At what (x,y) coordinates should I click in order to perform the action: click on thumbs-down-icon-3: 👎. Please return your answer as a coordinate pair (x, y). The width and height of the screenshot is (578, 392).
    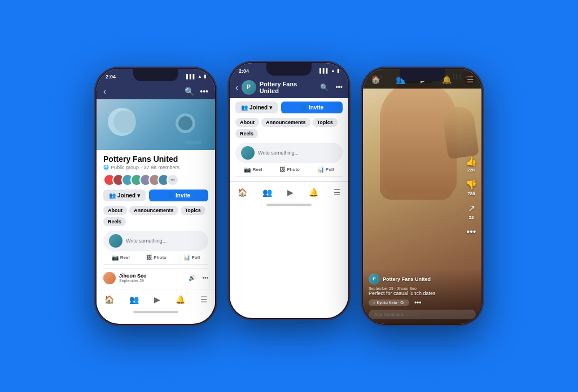
    Looking at the image, I should click on (471, 185).